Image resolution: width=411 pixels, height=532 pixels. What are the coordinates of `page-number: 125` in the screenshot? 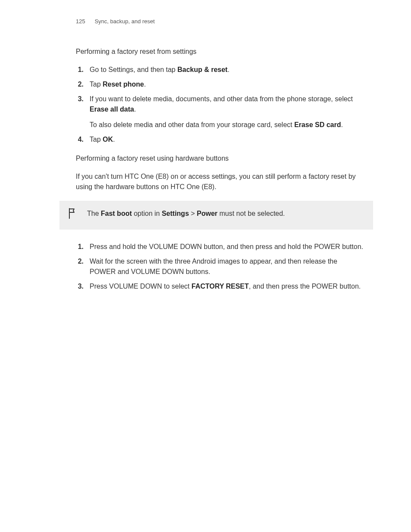 It's located at (81, 22).